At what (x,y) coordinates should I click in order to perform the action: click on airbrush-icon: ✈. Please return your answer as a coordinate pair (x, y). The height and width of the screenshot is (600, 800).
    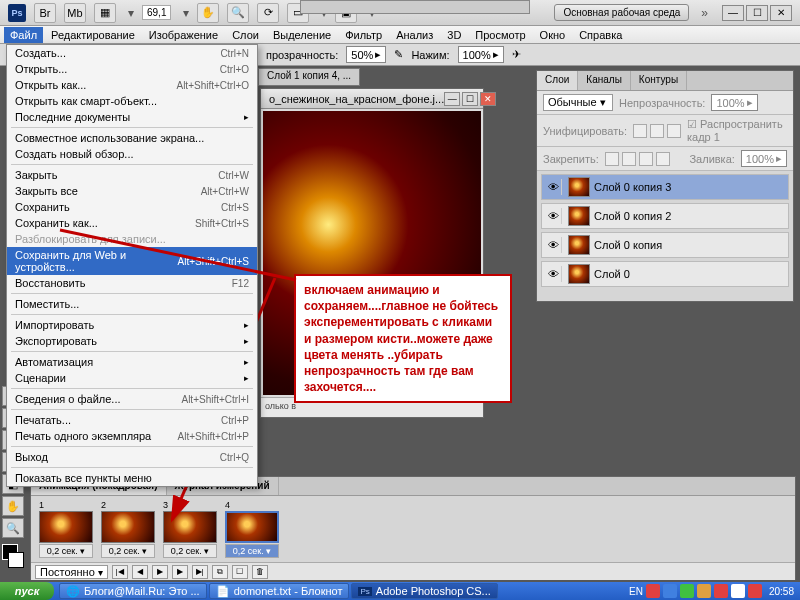
    Looking at the image, I should click on (516, 54).